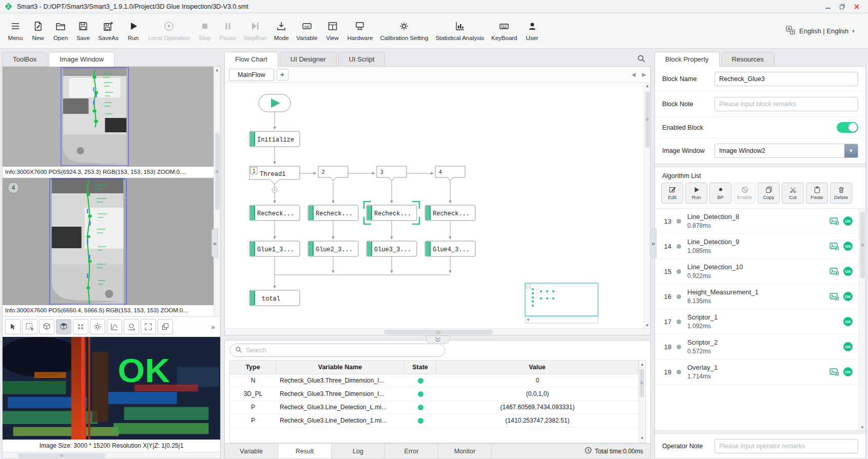 Image resolution: width=868 pixels, height=459 pixels. I want to click on point-cloud-view: OK, so click(111, 388).